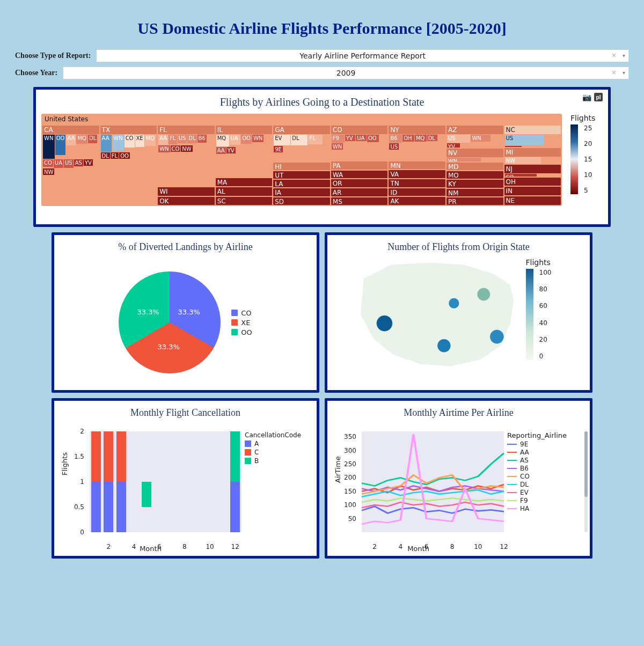  Describe the element at coordinates (170, 322) in the screenshot. I see `pie-chart: 33.3%33.3%33.3%` at that location.